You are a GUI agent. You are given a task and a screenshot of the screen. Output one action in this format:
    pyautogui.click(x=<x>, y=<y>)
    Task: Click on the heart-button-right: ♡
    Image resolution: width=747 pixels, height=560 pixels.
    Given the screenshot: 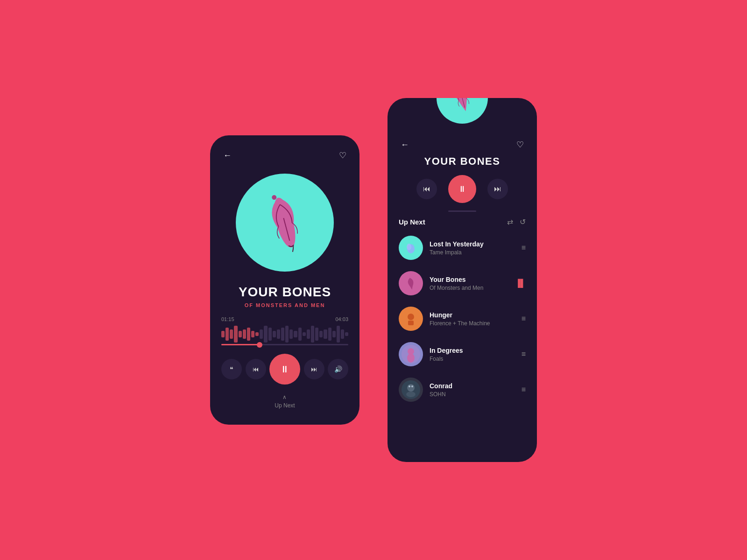 What is the action you would take?
    pyautogui.click(x=520, y=145)
    